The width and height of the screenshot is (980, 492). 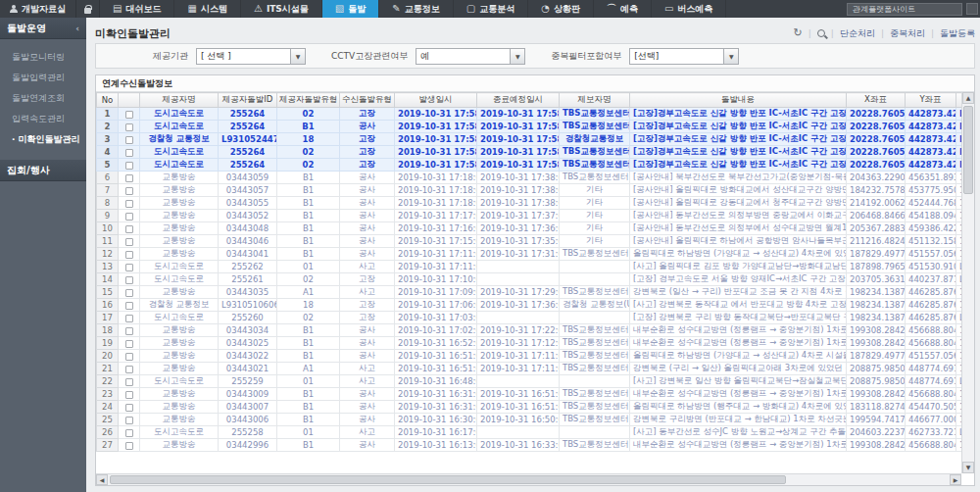 I want to click on duplicate-process-button: 중복처리, so click(x=907, y=33).